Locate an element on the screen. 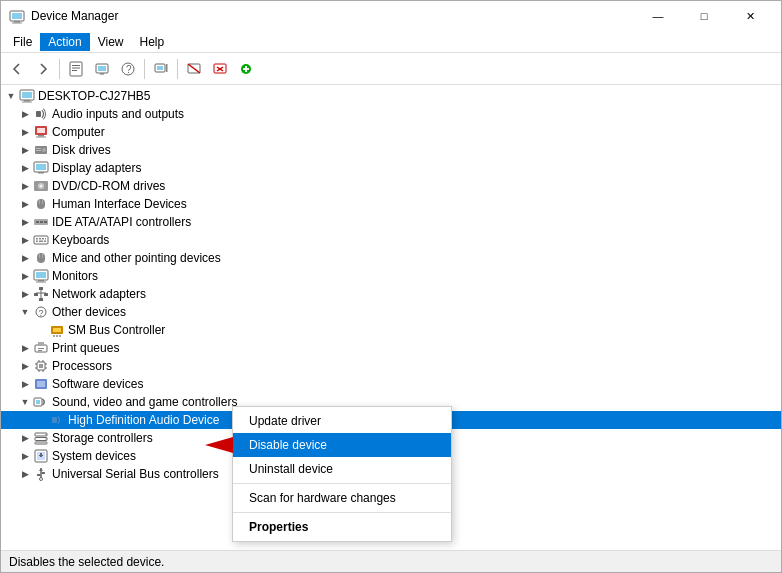 The image size is (782, 573). expand-ide: ▶ is located at coordinates (25, 222).